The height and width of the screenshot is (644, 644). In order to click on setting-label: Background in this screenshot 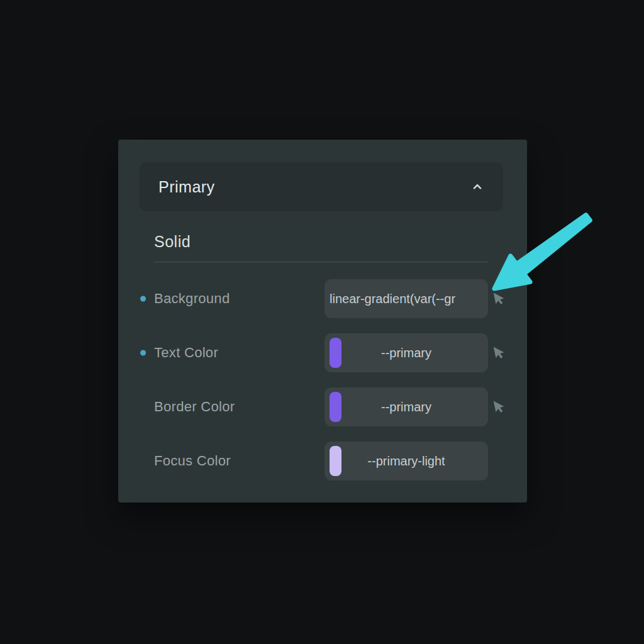, I will do `click(192, 299)`.